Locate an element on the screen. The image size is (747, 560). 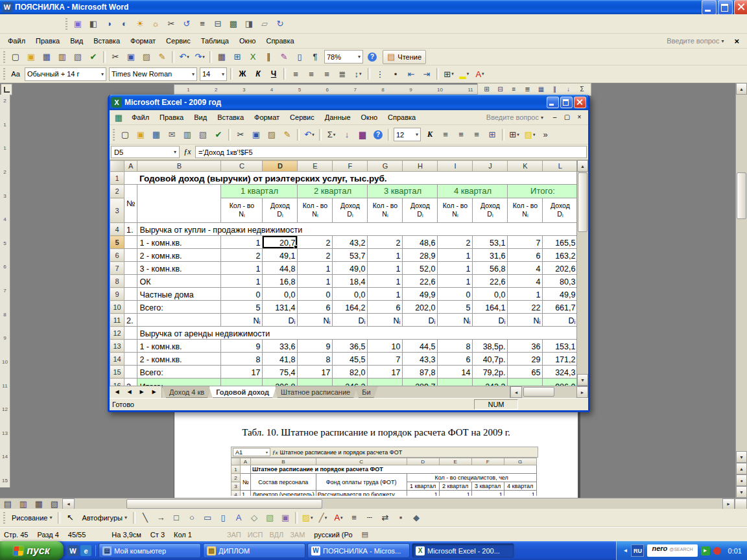
cell-B6: 2 - комн.кв. is located at coordinates (179, 255).